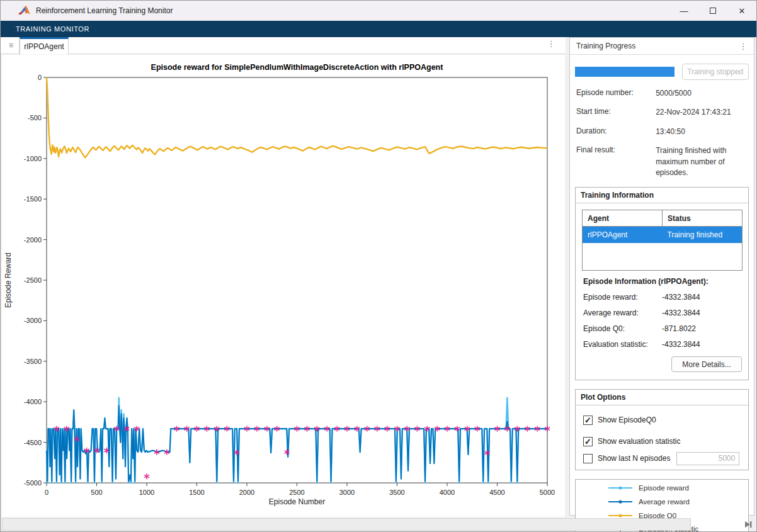 The height and width of the screenshot is (532, 757). I want to click on matlab-logo-icon, so click(25, 11).